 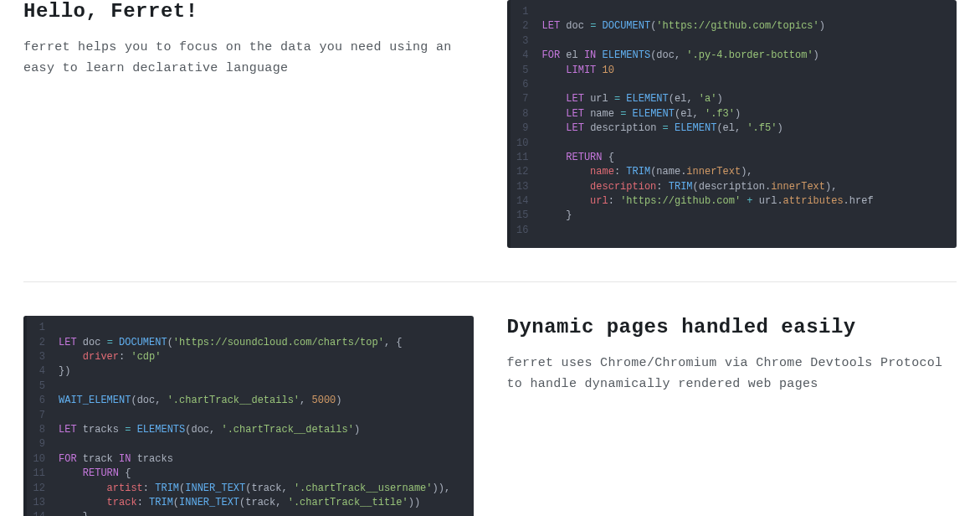 I want to click on dynamic-heading: Dynamic pages handled easily, so click(x=732, y=327).